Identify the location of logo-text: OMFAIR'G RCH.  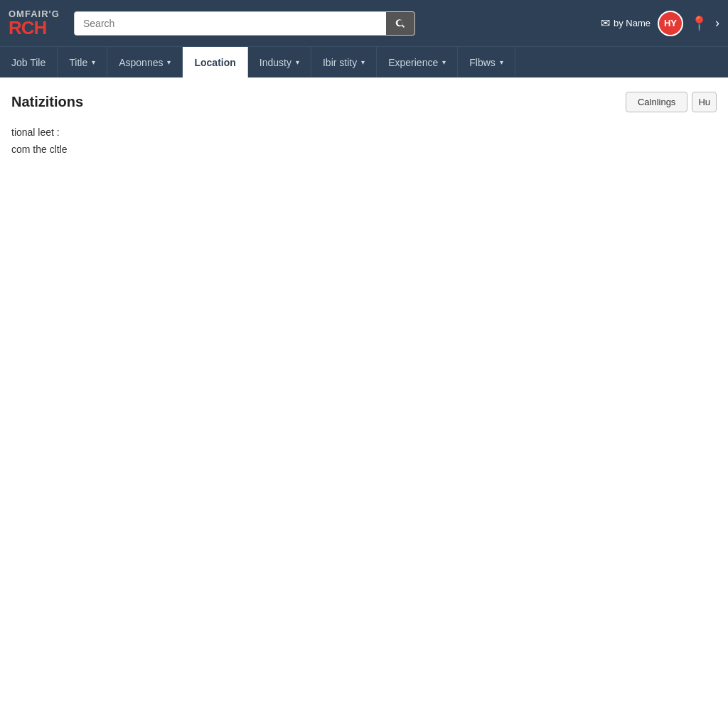
(34, 23).